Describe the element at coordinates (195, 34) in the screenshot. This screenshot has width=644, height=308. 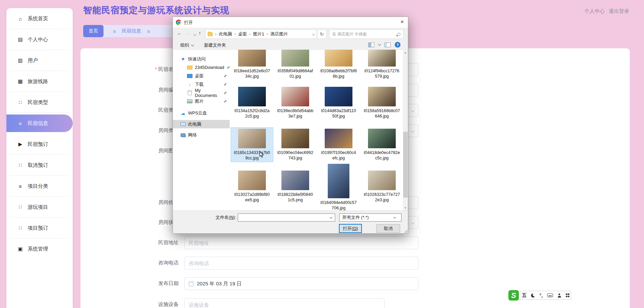
I see `history-chevron-icon` at that location.